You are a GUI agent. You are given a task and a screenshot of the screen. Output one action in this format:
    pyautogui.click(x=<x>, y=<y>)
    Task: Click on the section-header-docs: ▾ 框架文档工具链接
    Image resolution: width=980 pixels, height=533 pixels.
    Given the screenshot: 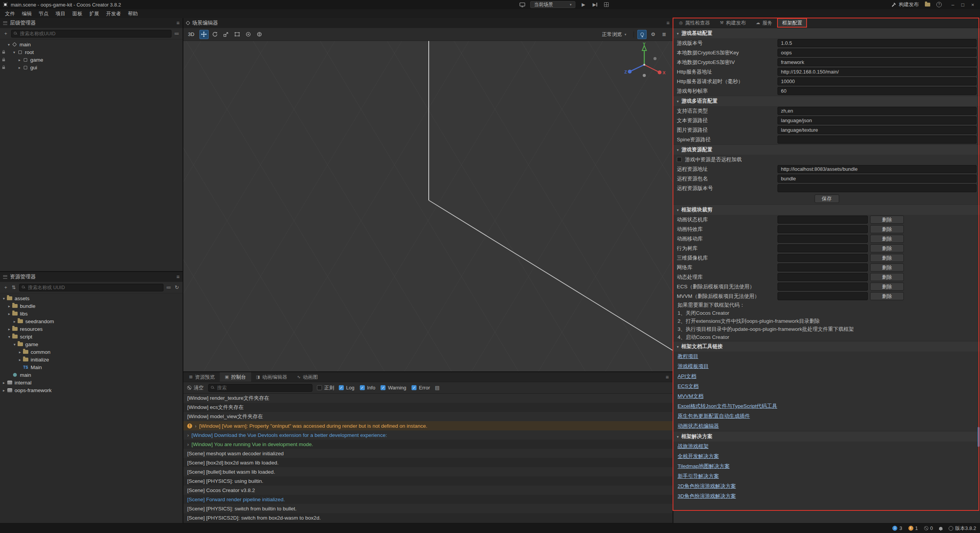 What is the action you would take?
    pyautogui.click(x=827, y=346)
    